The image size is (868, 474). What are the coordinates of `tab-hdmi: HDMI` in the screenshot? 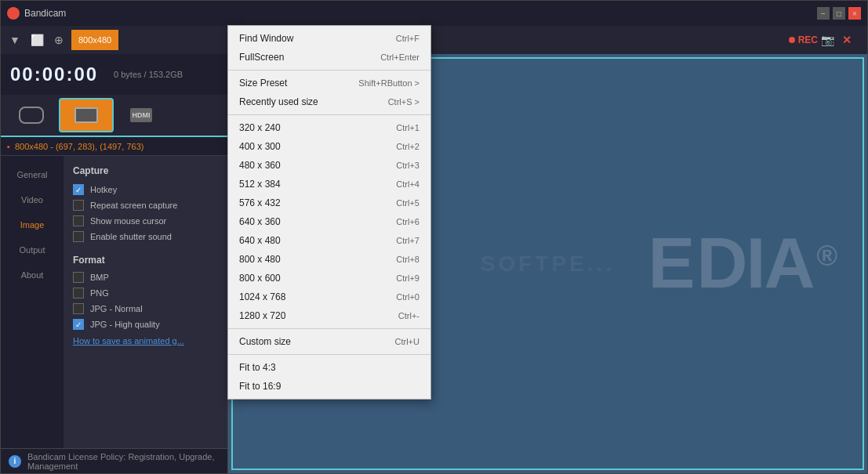 It's located at (141, 115).